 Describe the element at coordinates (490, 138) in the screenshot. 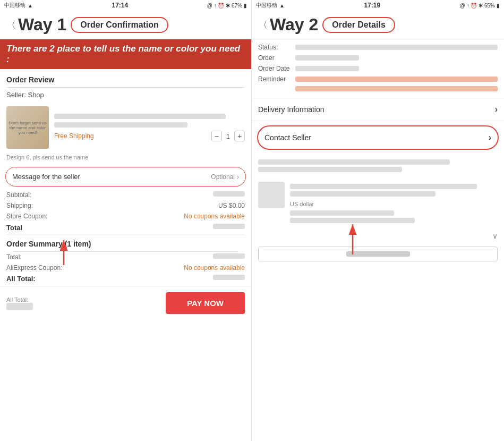

I see `contact-seller-chevron-icon: ›` at that location.